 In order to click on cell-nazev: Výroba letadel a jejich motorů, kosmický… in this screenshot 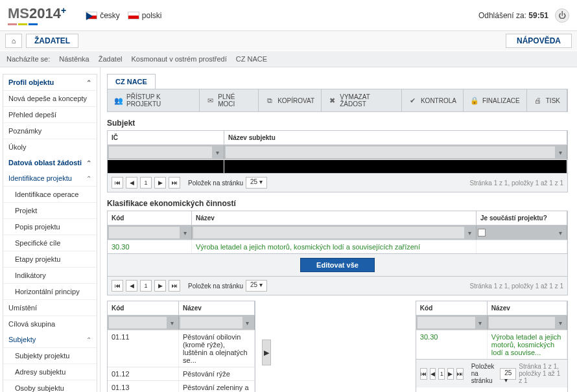, I will do `click(528, 345)`.